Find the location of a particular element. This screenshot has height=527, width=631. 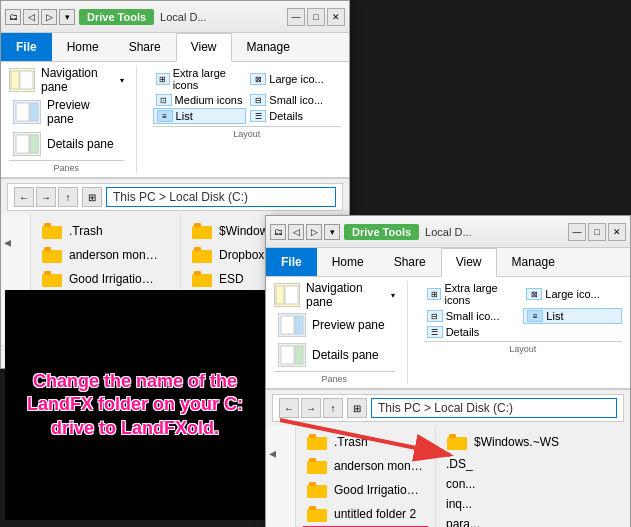

minimize-button-1: — is located at coordinates (296, 17).